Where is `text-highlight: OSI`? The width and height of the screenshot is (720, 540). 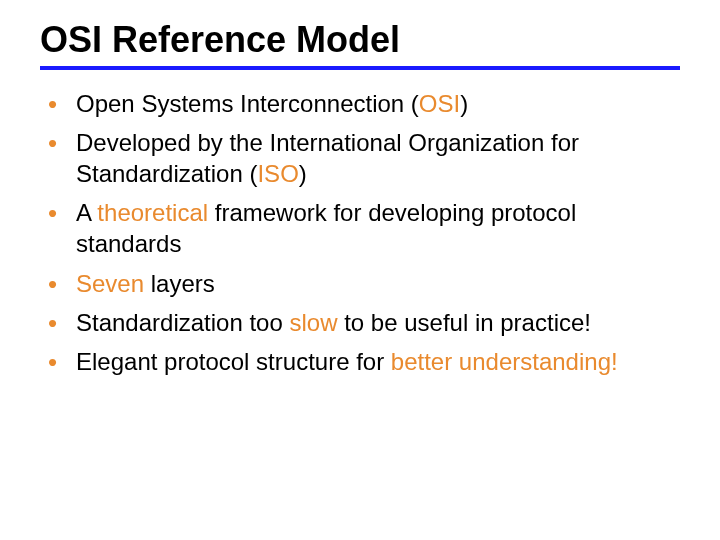
text-highlight: OSI is located at coordinates (440, 104).